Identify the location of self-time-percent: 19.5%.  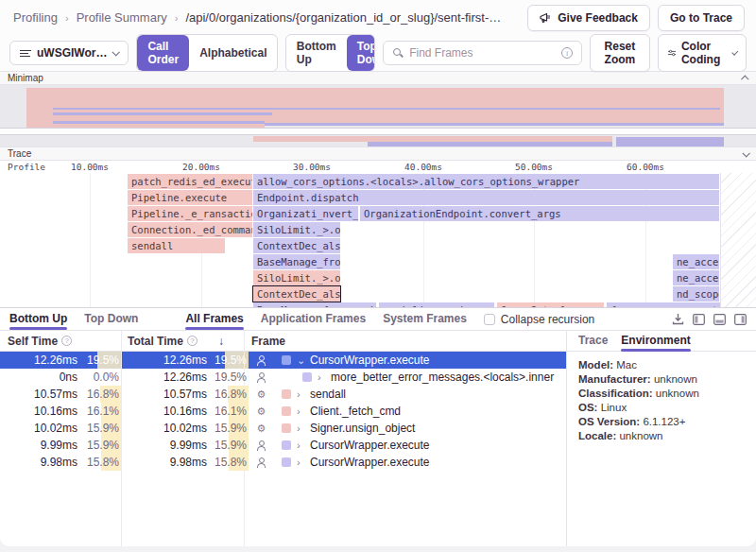
(99, 360).